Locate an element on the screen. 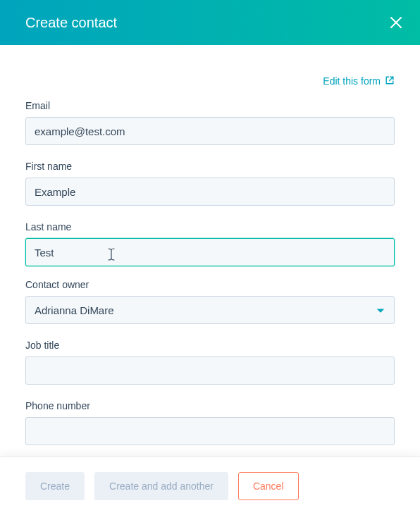 The width and height of the screenshot is (420, 515). first-name-input is located at coordinates (210, 192).